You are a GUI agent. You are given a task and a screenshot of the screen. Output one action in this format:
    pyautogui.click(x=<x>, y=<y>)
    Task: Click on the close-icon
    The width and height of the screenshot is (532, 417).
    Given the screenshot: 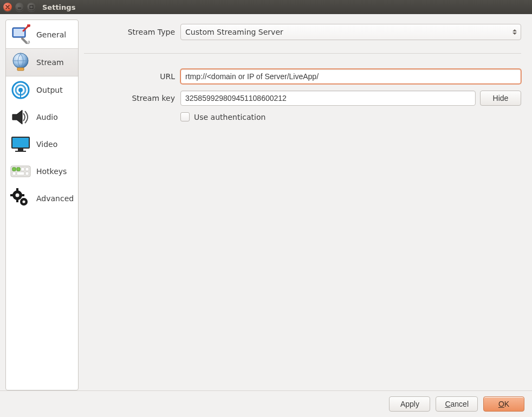 What is the action you would take?
    pyautogui.click(x=8, y=7)
    